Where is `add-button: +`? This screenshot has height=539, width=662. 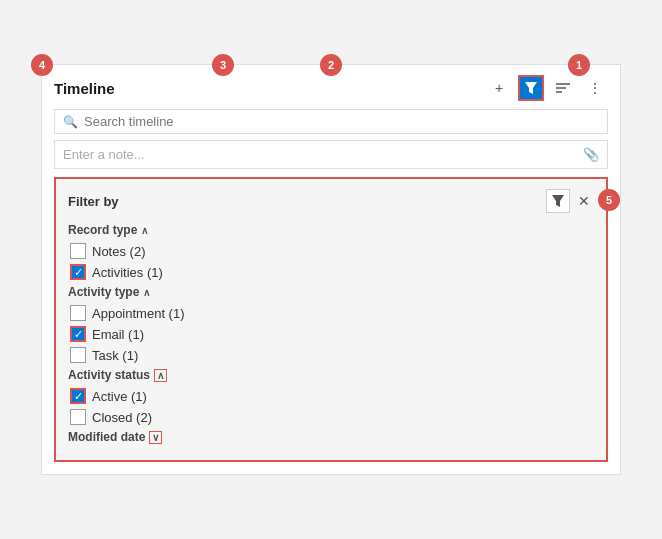 add-button: + is located at coordinates (499, 88).